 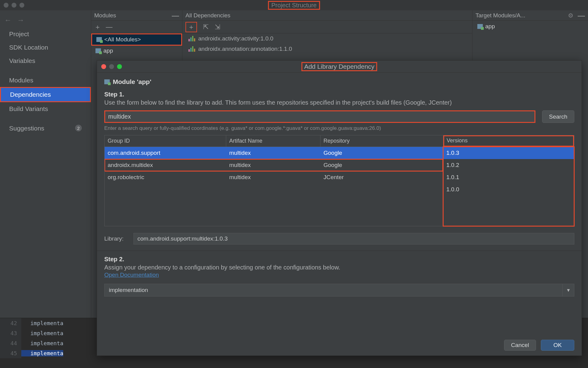 I want to click on version-item: 1.0.3, so click(x=509, y=153).